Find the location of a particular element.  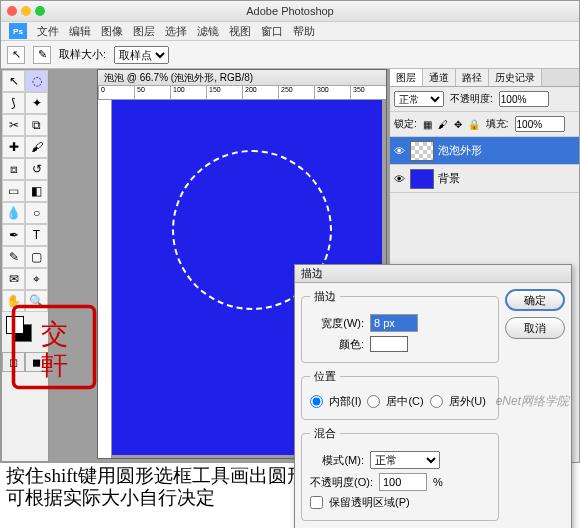

color-swatch-button is located at coordinates (389, 344).